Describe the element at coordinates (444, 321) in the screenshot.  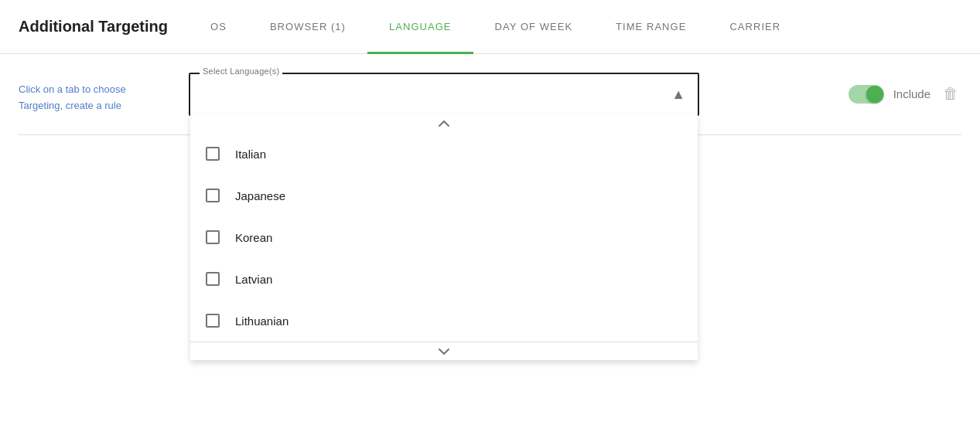
I see `list-item: Lithuanian` at that location.